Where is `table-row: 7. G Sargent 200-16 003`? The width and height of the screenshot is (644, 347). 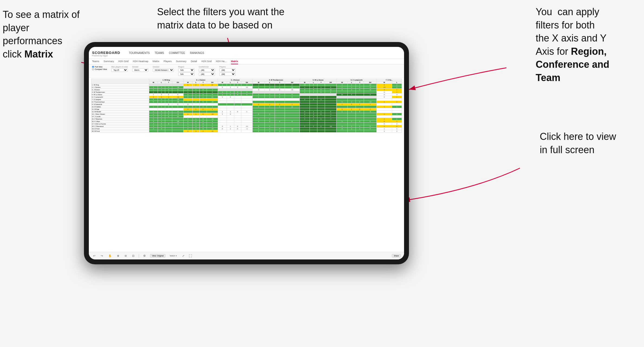
table-row: 7. G Sargent 200-16 003 is located at coordinates (246, 100).